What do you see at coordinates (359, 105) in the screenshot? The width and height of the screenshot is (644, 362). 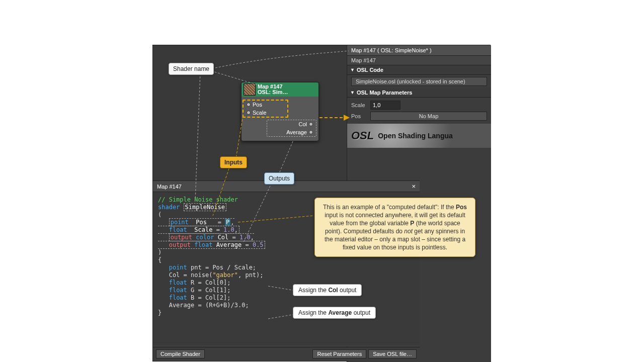 I see `param-scale-label: Scale` at bounding box center [359, 105].